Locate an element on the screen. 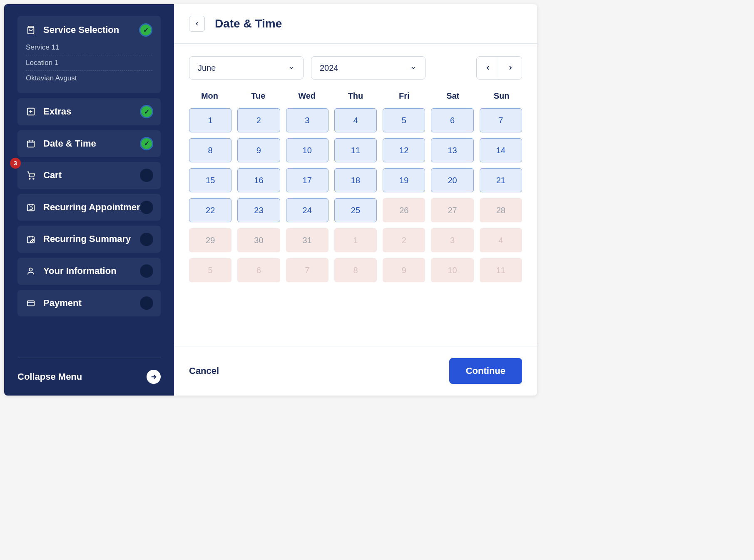 The image size is (754, 560). next-month-button is located at coordinates (510, 68).